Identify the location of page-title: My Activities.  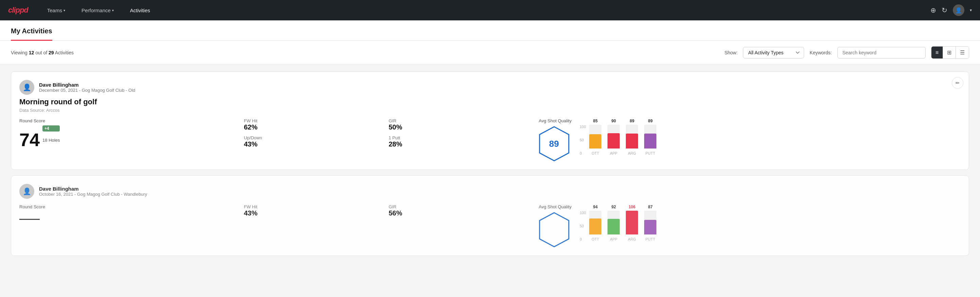
(32, 30).